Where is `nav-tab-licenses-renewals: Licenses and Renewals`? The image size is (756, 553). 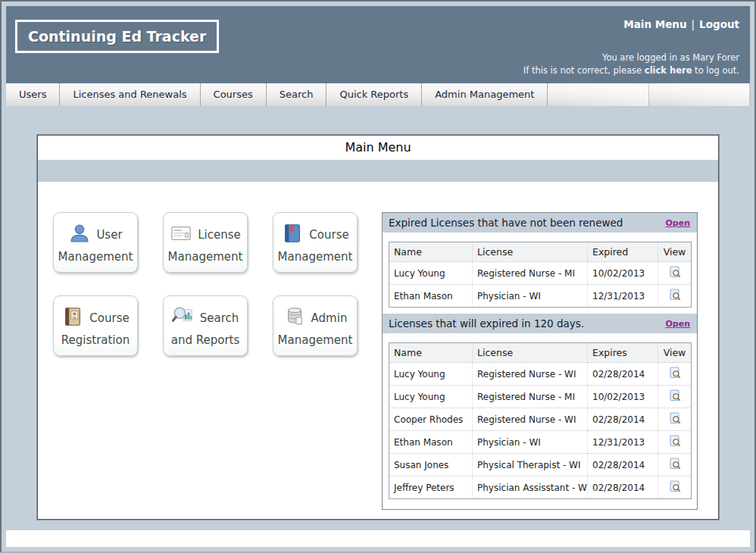
nav-tab-licenses-renewals: Licenses and Renewals is located at coordinates (130, 95).